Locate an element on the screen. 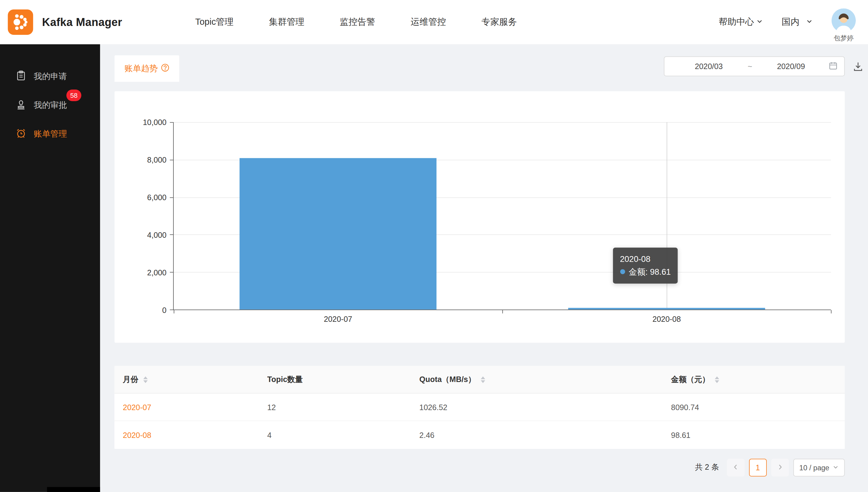 The image size is (868, 492). chevron-right-icon is located at coordinates (780, 468).